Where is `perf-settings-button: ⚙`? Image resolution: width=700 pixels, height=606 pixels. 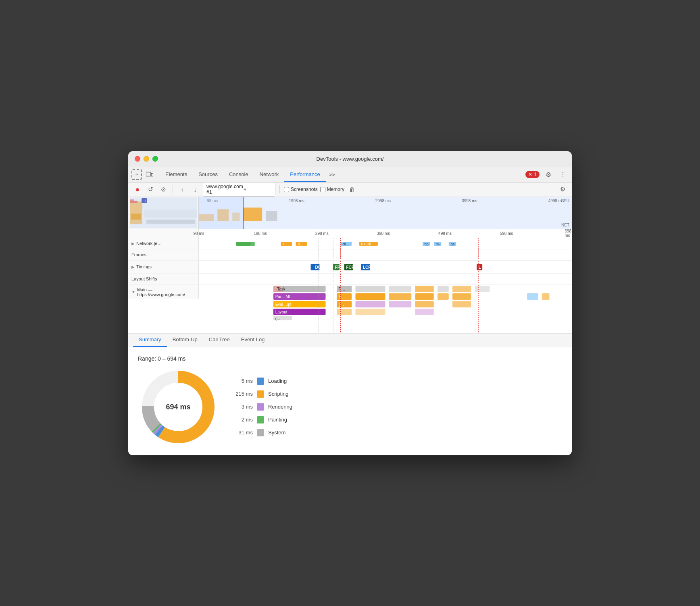 perf-settings-button: ⚙ is located at coordinates (562, 189).